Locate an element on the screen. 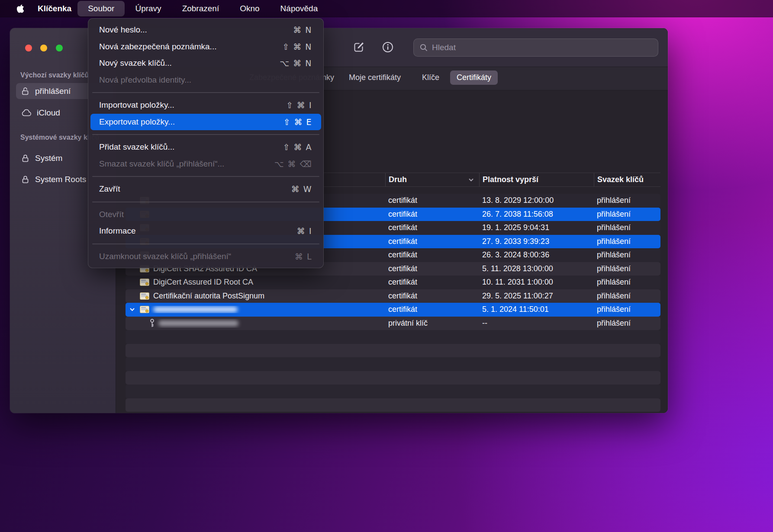 This screenshot has width=773, height=532. menubar-item-napoveda: Nápověda is located at coordinates (300, 9).